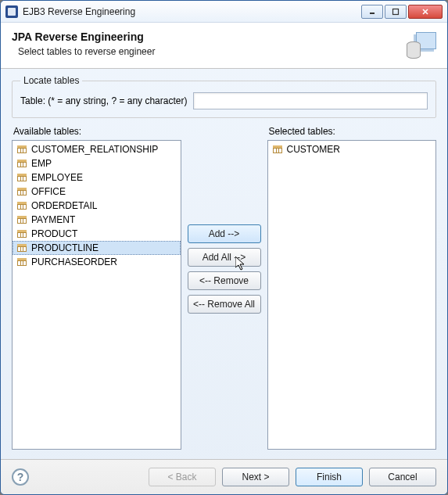 The image size is (448, 495). Describe the element at coordinates (372, 12) in the screenshot. I see `minimize-button` at that location.